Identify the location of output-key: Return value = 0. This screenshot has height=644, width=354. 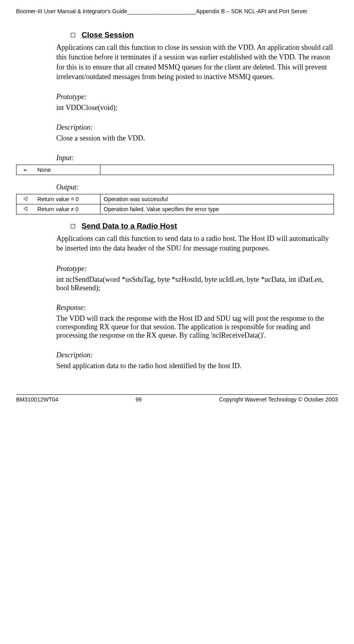
(68, 199).